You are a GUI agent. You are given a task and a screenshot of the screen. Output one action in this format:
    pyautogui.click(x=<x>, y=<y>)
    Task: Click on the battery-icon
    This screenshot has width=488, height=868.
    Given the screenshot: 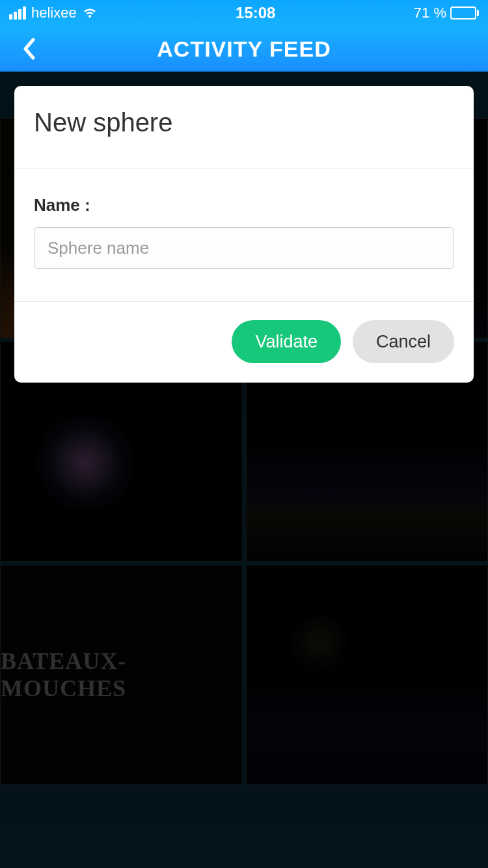 What is the action you would take?
    pyautogui.click(x=465, y=13)
    